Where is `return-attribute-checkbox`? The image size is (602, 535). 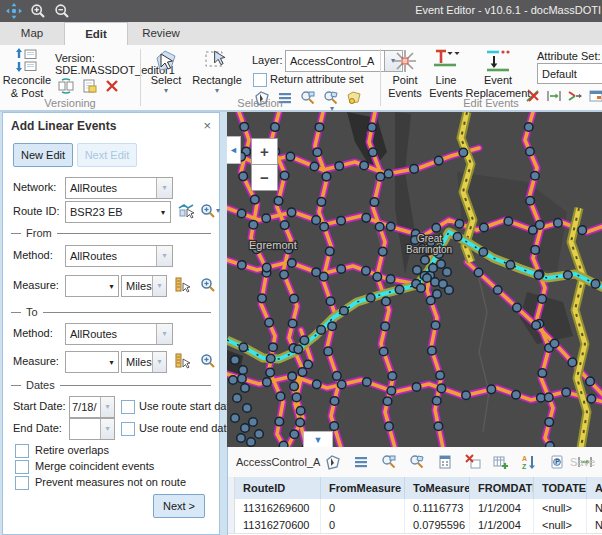 return-attribute-checkbox is located at coordinates (260, 80).